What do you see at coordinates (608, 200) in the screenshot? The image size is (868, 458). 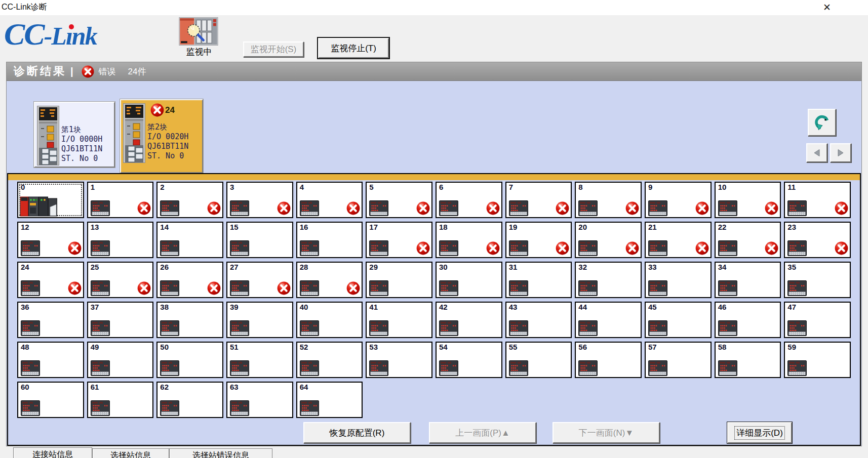 I see `station-cell: 8` at bounding box center [608, 200].